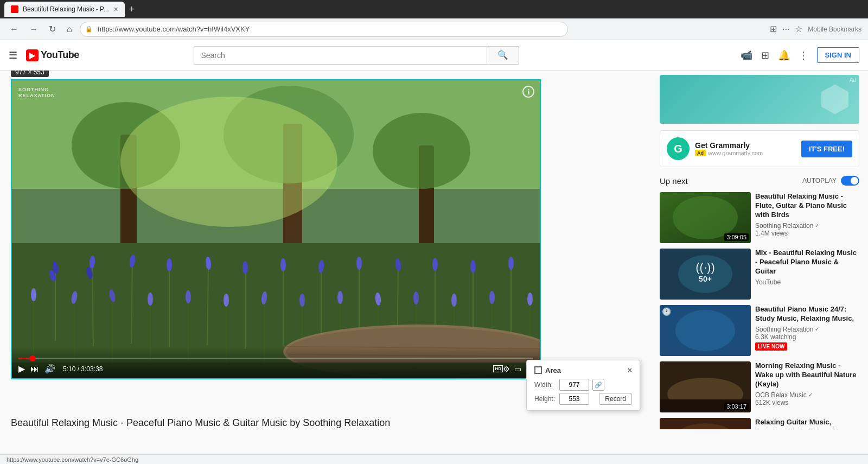  Describe the element at coordinates (807, 274) in the screenshot. I see `sv-info-2: Mix - Beautiful Relaxing Music - Peacefu…` at that location.